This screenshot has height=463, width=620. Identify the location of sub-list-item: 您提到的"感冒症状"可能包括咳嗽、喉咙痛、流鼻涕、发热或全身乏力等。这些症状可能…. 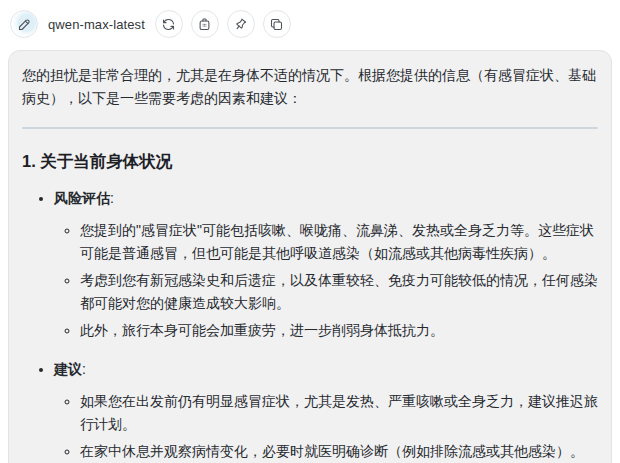
(339, 242).